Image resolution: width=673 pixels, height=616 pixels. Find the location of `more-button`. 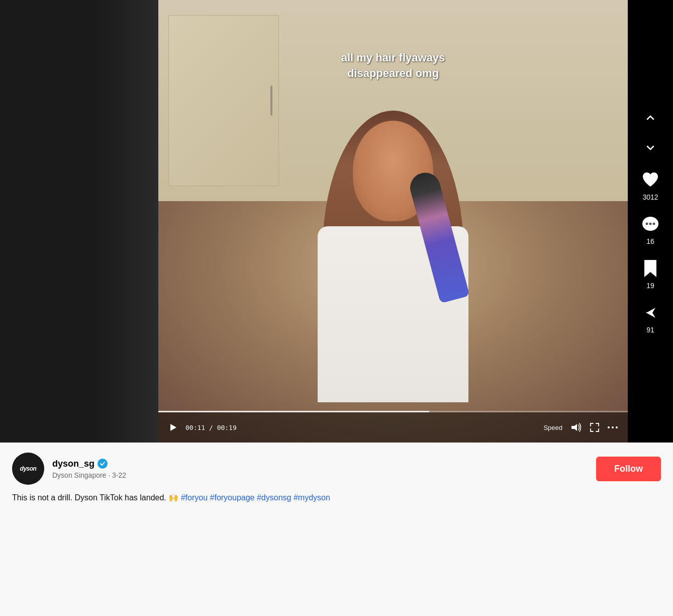

more-button is located at coordinates (613, 427).